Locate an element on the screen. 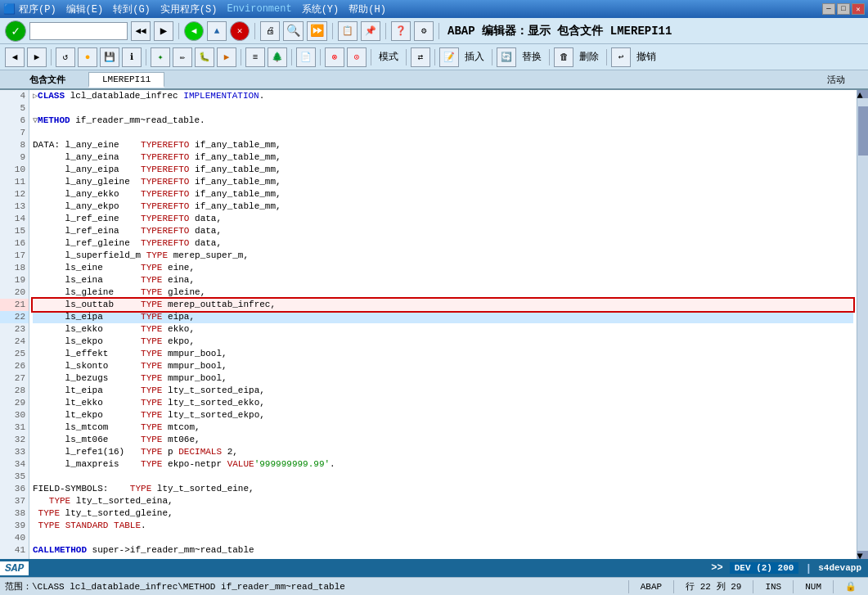  code-line: lt_eipa TYPE lty_t_sorted_eipa, is located at coordinates (443, 391).